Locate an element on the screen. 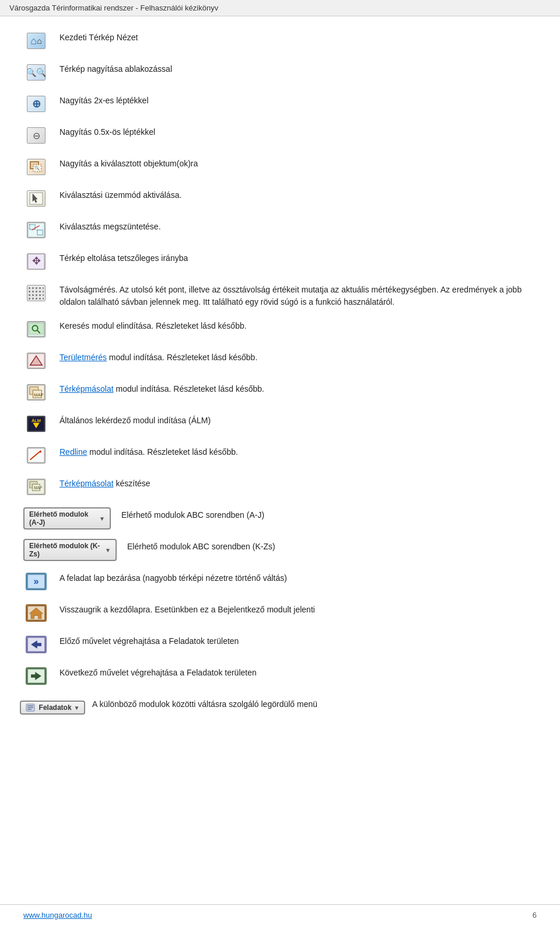  entry-text-4: Nagyítás 0.5x-ös léptékkel is located at coordinates (298, 132).